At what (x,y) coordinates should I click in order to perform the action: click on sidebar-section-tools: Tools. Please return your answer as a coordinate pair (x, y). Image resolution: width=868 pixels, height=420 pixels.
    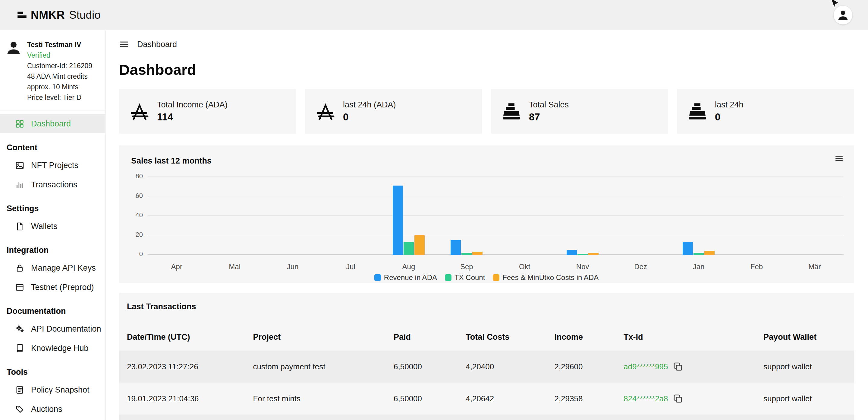
    Looking at the image, I should click on (53, 369).